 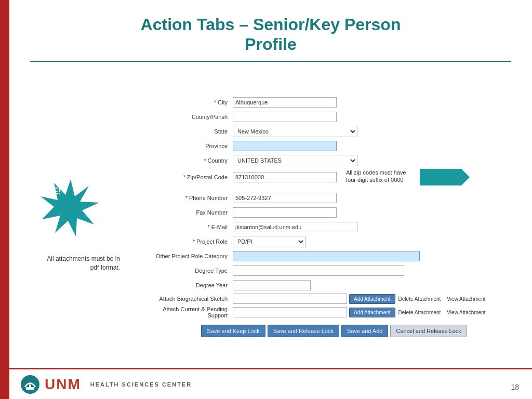 I want to click on fax-label: Fax Number, so click(x=191, y=212).